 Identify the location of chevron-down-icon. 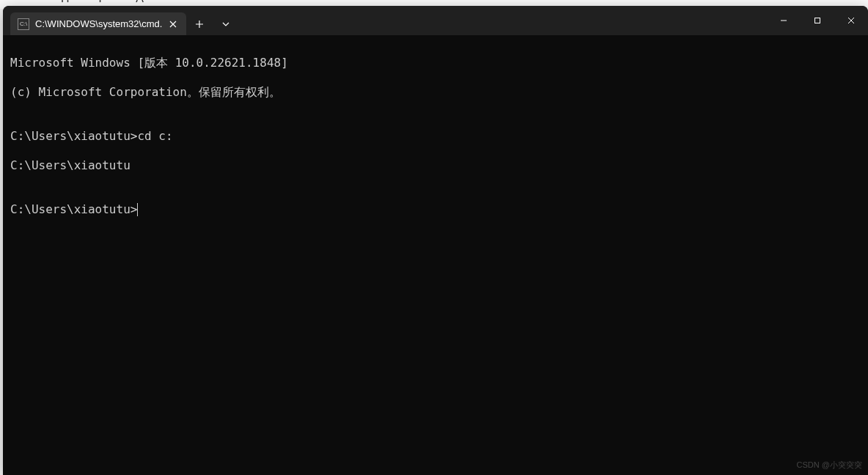
(226, 24).